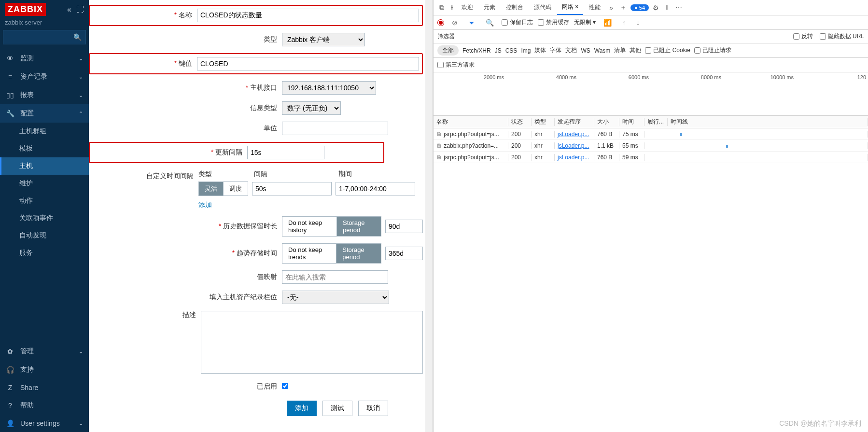 This screenshot has height=432, width=868. What do you see at coordinates (44, 37) in the screenshot?
I see `search-box: 🔍` at bounding box center [44, 37].